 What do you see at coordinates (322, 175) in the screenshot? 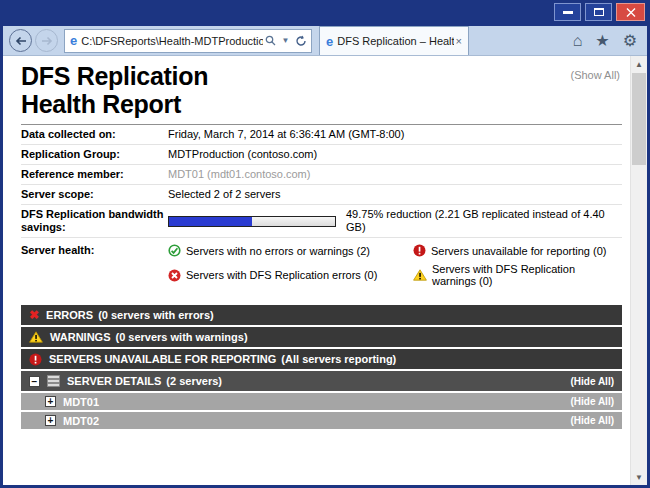
I see `field-row-reference-member: Reference member: MDT01 (mdt01.contoso.c…` at bounding box center [322, 175].